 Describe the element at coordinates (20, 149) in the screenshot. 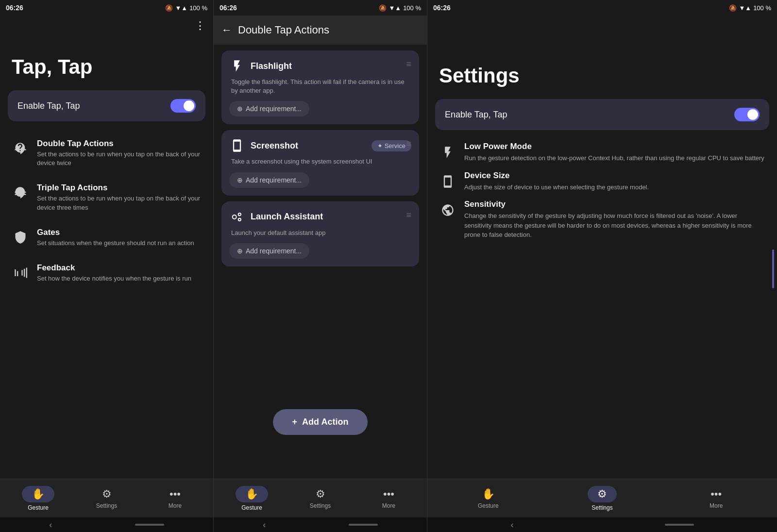

I see `double-tap-icon` at that location.